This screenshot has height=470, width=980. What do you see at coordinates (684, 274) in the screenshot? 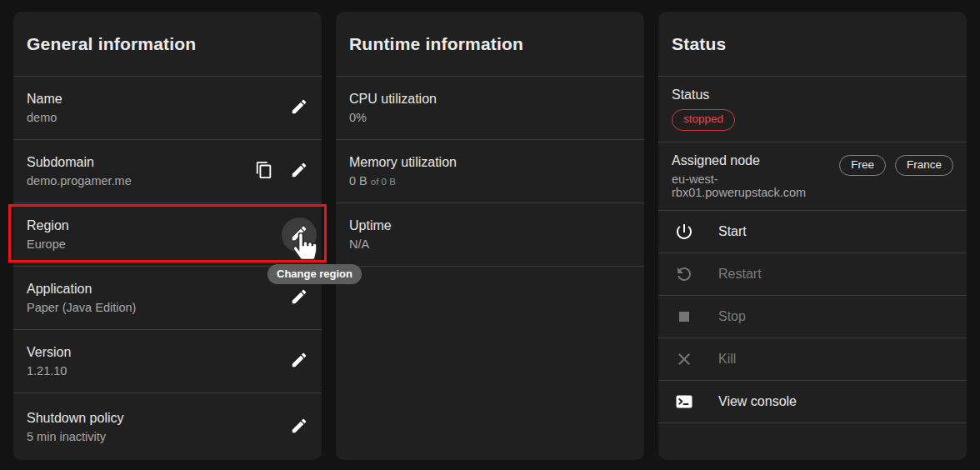
I see `restart-icon` at bounding box center [684, 274].